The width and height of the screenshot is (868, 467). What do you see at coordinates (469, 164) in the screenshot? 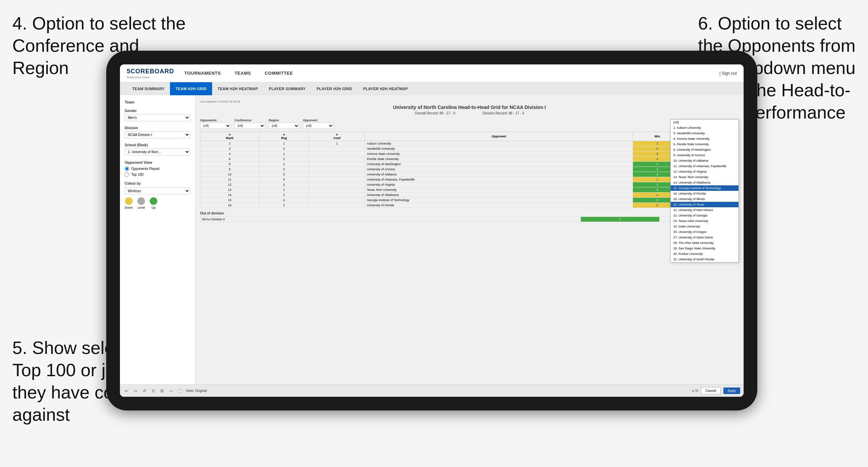
I see `table-row: 8 2 University of Washington 1 0` at bounding box center [469, 164].